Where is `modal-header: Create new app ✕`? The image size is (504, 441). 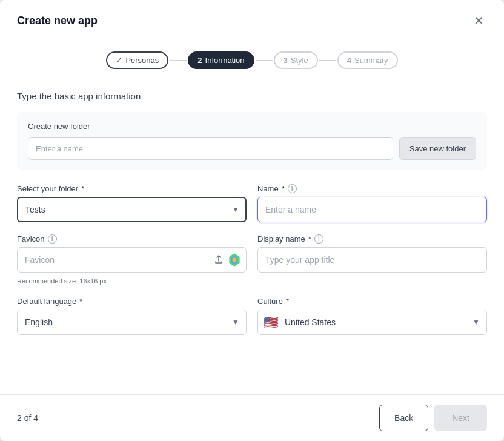 modal-header: Create new app ✕ is located at coordinates (252, 19).